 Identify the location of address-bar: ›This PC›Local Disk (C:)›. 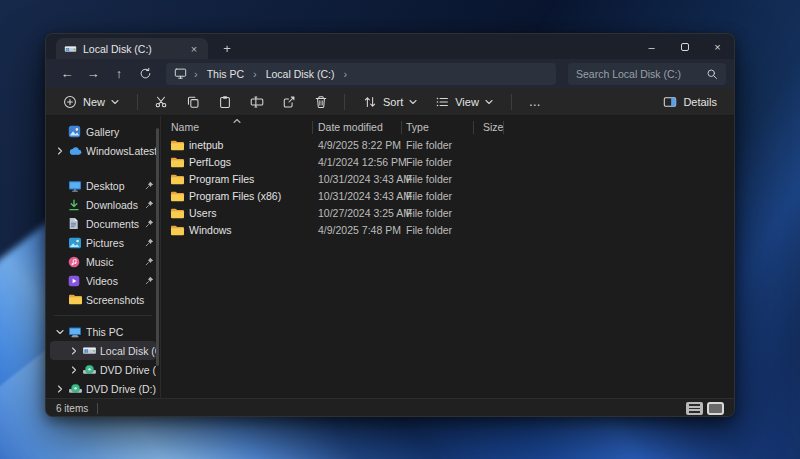
(361, 74).